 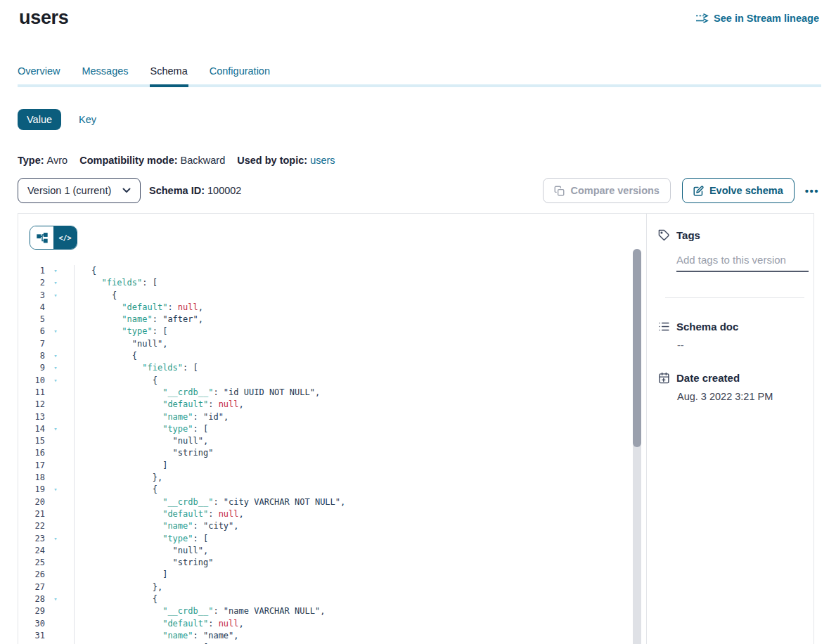 I want to click on json-string: "city", so click(x=218, y=526).